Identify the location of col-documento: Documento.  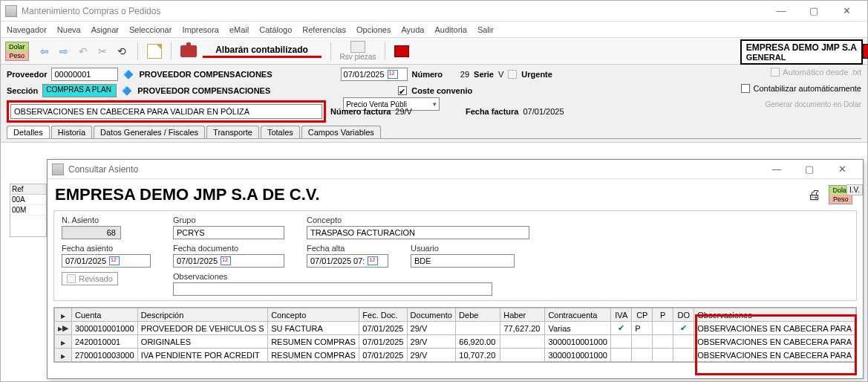
(431, 315).